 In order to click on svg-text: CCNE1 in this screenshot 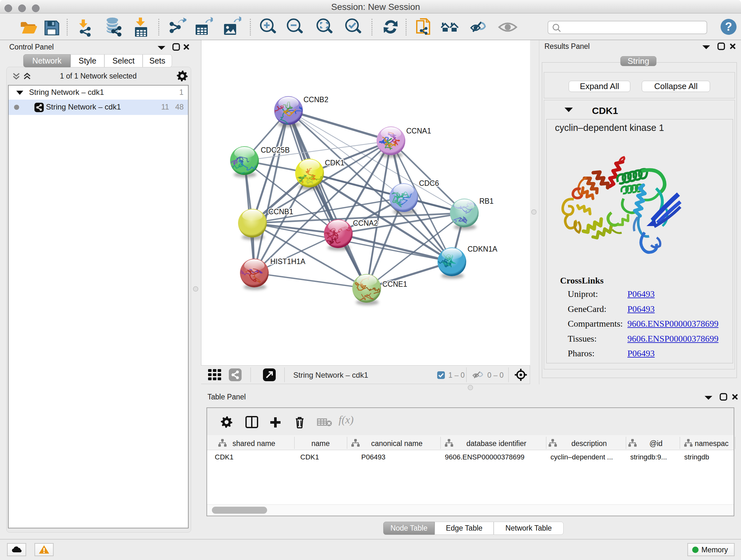, I will do `click(395, 284)`.